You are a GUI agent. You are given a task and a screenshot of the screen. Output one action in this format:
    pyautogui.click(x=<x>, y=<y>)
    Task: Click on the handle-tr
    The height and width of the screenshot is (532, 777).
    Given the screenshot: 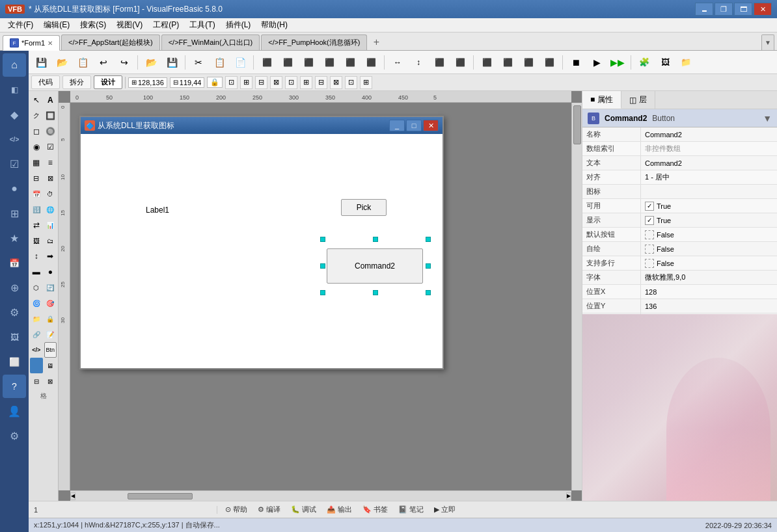 What is the action you would take?
    pyautogui.click(x=428, y=239)
    